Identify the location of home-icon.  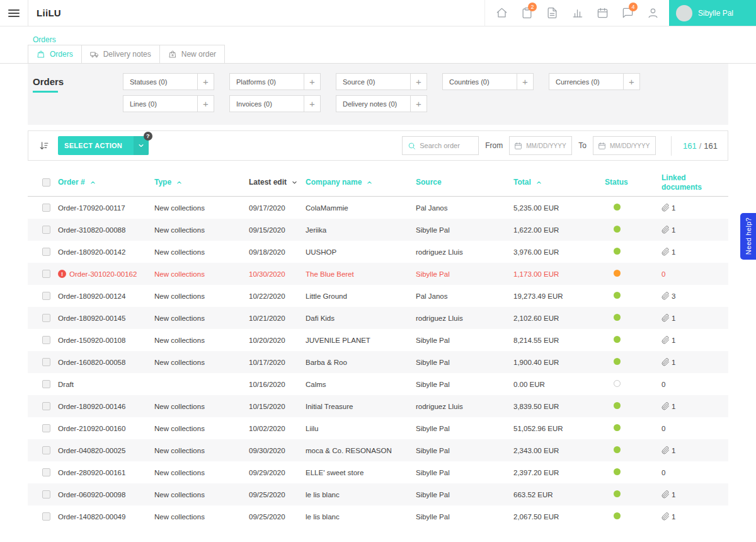
(501, 13).